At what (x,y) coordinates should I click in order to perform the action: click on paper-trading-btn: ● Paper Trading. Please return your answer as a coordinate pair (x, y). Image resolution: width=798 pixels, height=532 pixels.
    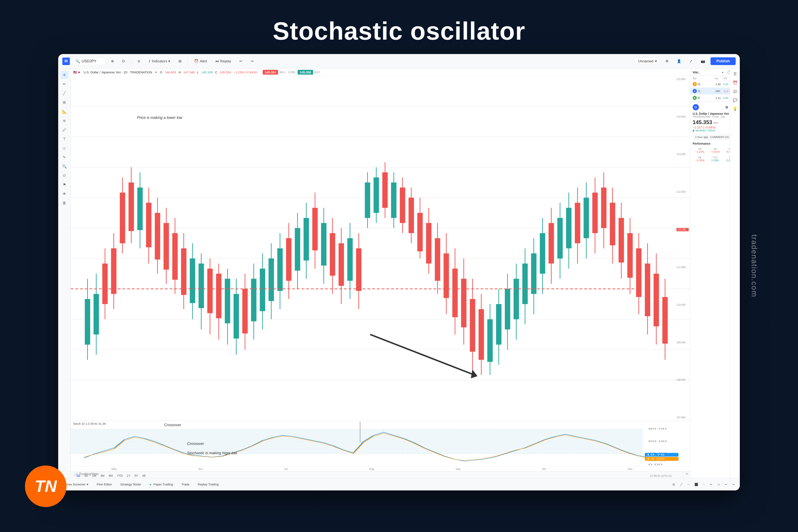
    Looking at the image, I should click on (161, 484).